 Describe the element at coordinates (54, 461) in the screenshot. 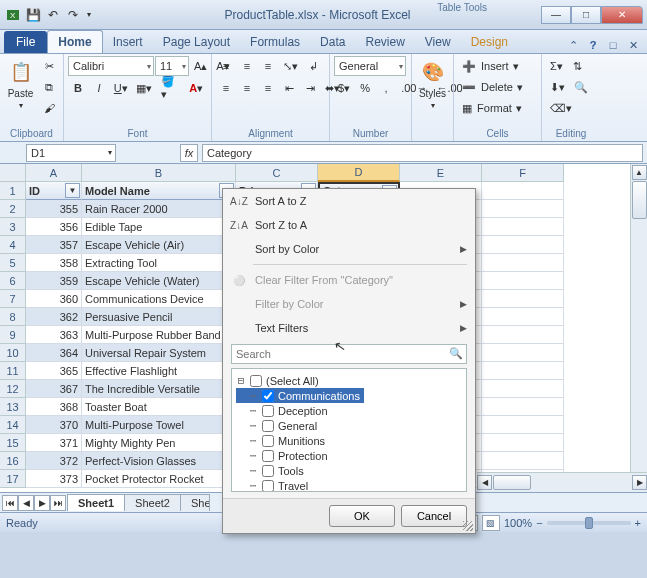

I see `table-cell: 372` at that location.